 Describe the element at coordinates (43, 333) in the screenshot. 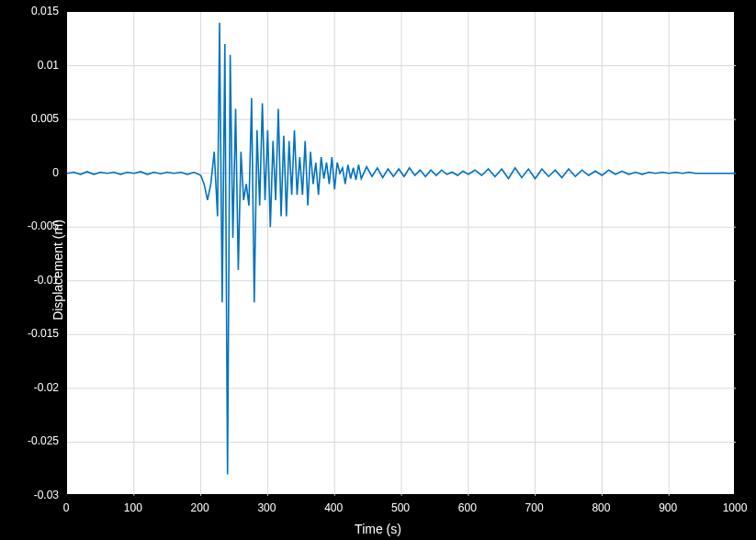

I see `svg-text: -0.015` at that location.